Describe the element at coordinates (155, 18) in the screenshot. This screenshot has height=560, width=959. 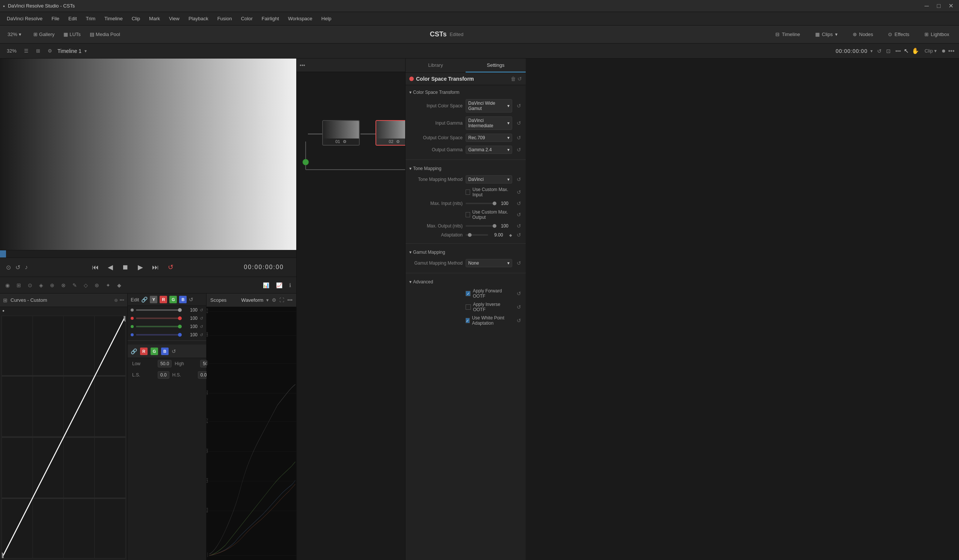
I see `menu-mark: Mark` at that location.